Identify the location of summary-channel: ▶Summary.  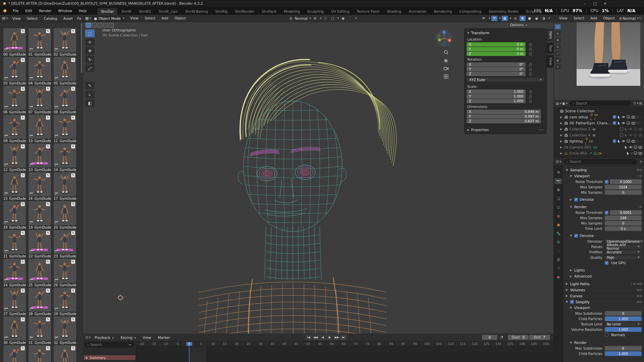
(110, 358).